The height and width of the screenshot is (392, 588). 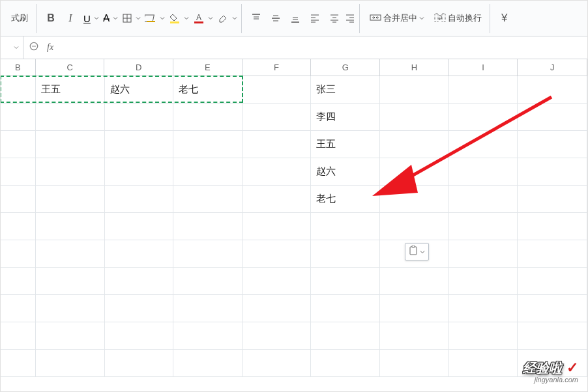 I want to click on align-bottom-button, so click(x=295, y=18).